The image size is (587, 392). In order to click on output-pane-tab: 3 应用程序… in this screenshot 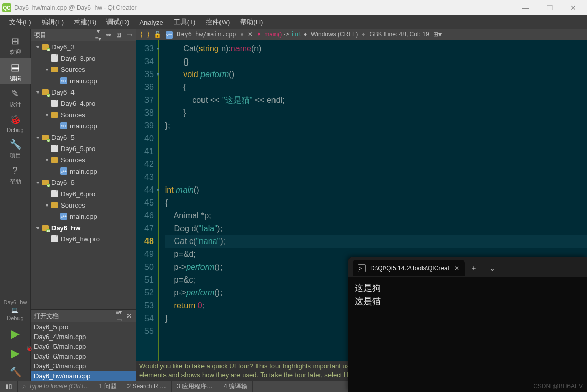, I will do `click(195, 386)`.